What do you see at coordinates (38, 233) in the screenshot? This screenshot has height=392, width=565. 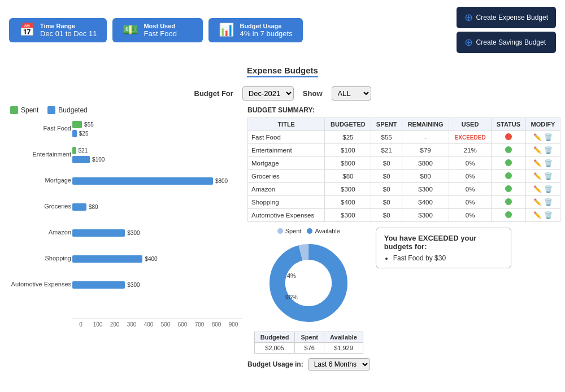 I see `bar-label: Amazon` at bounding box center [38, 233].